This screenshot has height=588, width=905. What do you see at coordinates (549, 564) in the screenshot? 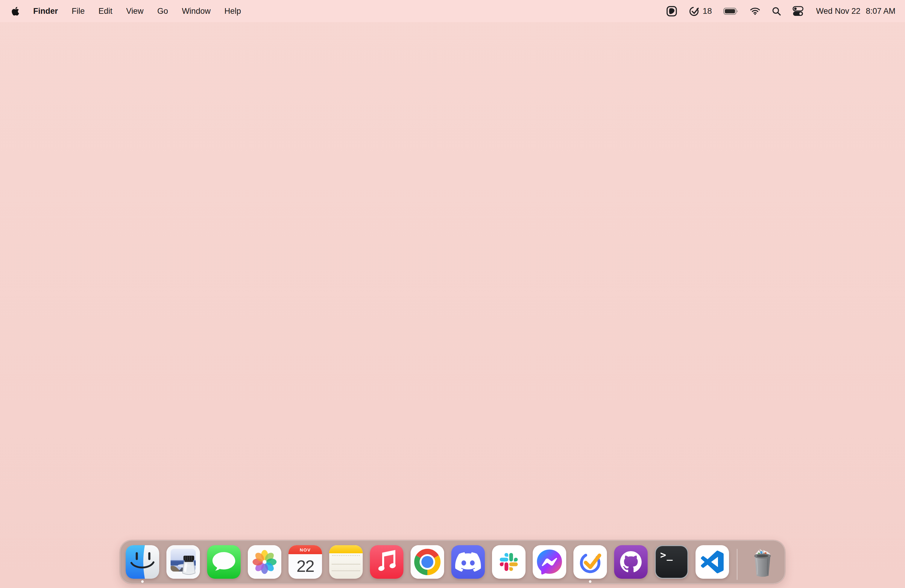
I see `dock-item-messenger` at bounding box center [549, 564].